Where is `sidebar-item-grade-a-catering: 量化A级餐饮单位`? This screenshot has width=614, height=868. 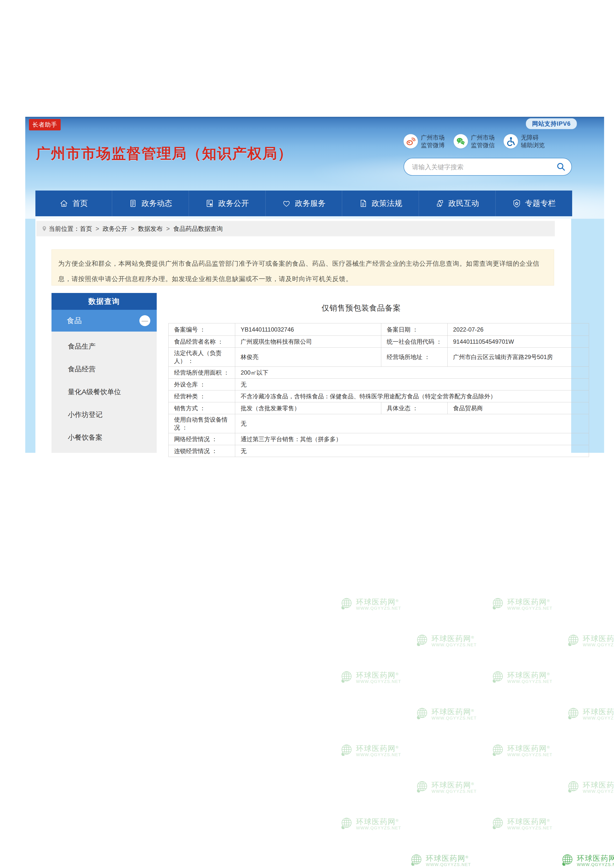
sidebar-item-grade-a-catering: 量化A级餐饮单位 is located at coordinates (104, 392).